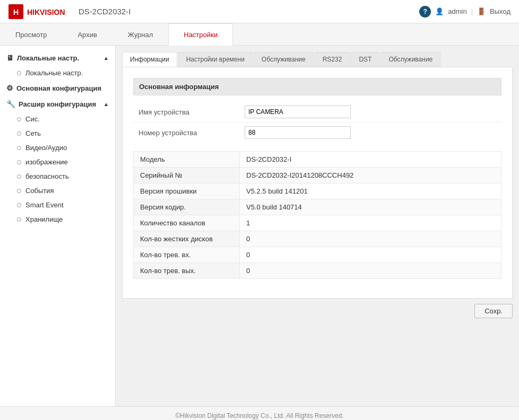 The width and height of the screenshot is (519, 420). What do you see at coordinates (70, 12) in the screenshot?
I see `header-left: H HIKVISION DS-2CD2032-I` at bounding box center [70, 12].